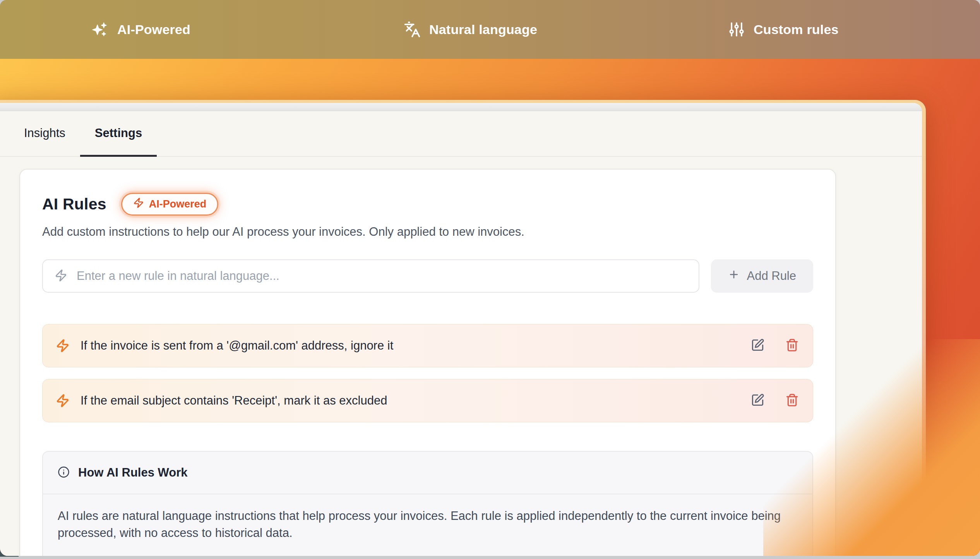 The width and height of the screenshot is (980, 559). Describe the element at coordinates (428, 204) in the screenshot. I see `ai-rules-header: AI Rules AI-Powered` at that location.